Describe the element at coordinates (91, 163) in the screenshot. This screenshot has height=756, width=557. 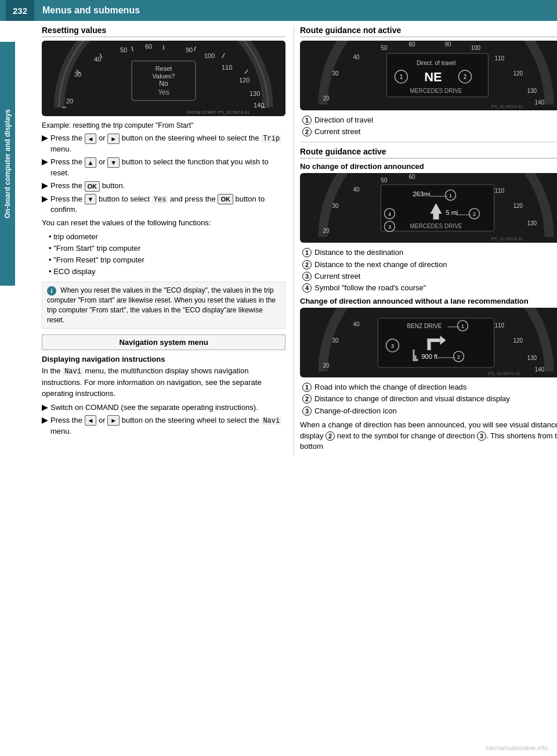
I see `btn-up-1: ▲` at that location.